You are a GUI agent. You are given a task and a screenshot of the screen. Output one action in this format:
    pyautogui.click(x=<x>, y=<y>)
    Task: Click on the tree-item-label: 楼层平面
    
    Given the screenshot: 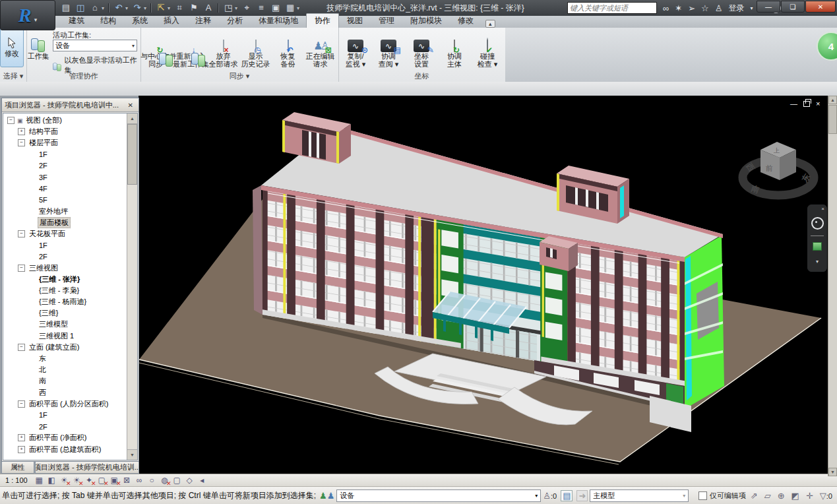 What is the action you would take?
    pyautogui.click(x=44, y=142)
    